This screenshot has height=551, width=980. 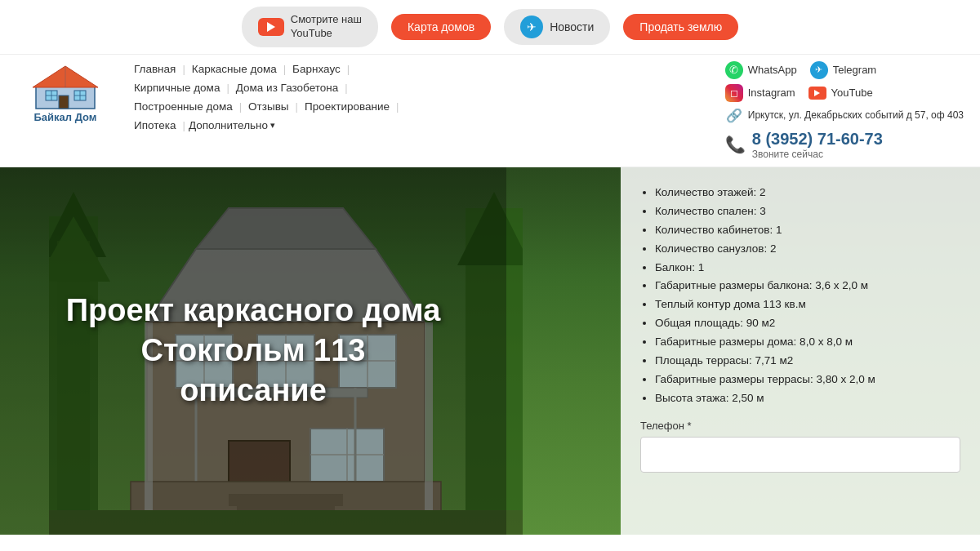 I want to click on nav-postroenie: Построенные дома, so click(x=183, y=106).